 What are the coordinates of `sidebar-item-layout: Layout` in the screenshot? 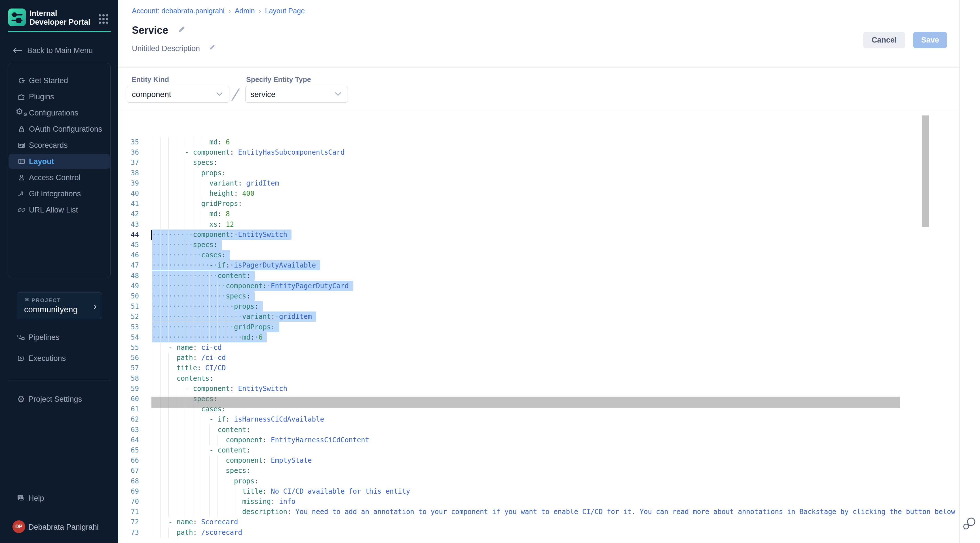 It's located at (59, 161).